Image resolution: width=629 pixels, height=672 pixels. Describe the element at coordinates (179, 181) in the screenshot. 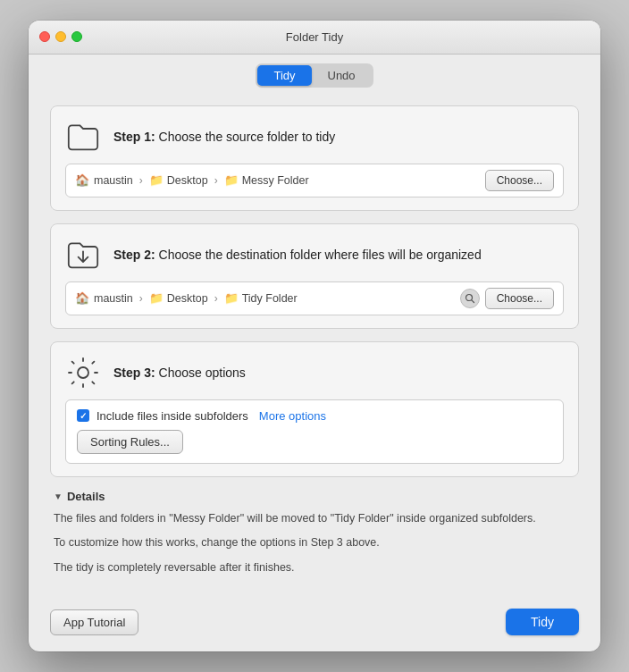

I see `step1-desktop: 📁 Desktop` at that location.